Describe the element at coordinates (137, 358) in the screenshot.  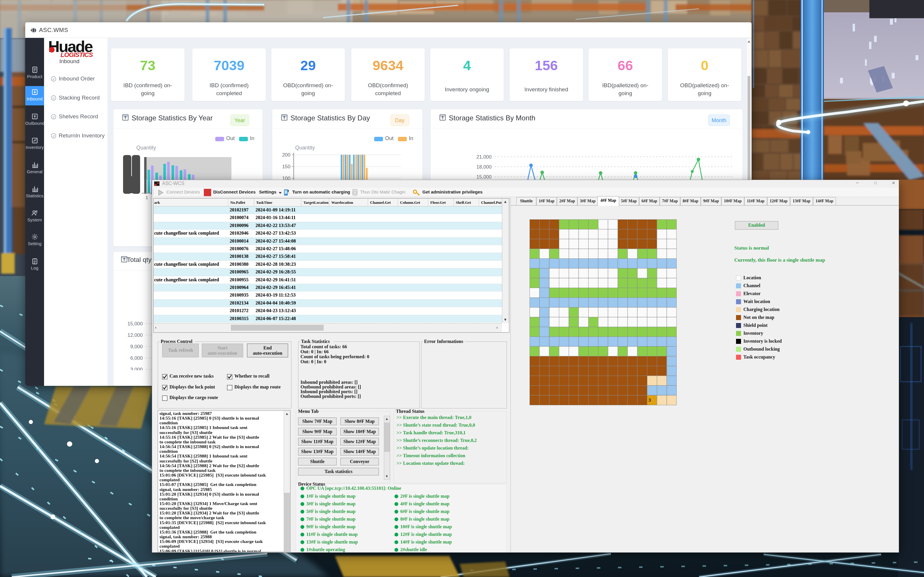
I see `svg-text: 6,000` at that location.